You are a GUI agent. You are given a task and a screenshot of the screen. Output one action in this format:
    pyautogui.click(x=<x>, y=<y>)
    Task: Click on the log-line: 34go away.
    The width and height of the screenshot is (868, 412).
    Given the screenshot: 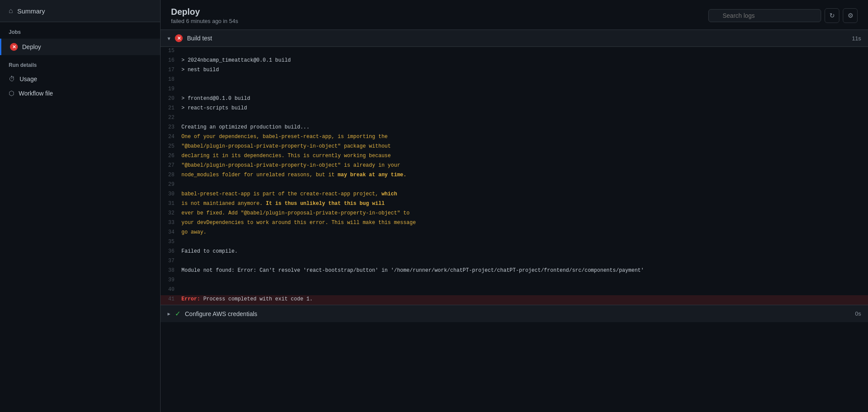 What is the action you would take?
    pyautogui.click(x=514, y=233)
    